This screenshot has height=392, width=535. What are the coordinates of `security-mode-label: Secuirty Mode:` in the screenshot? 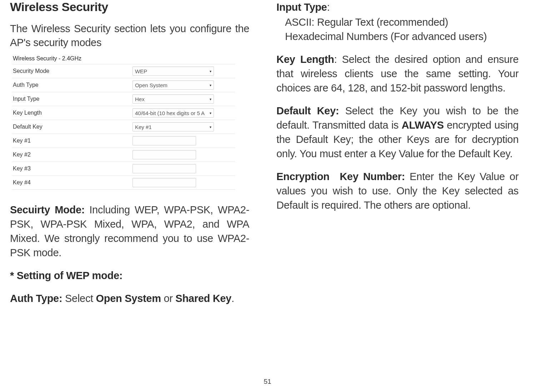 It's located at (47, 210).